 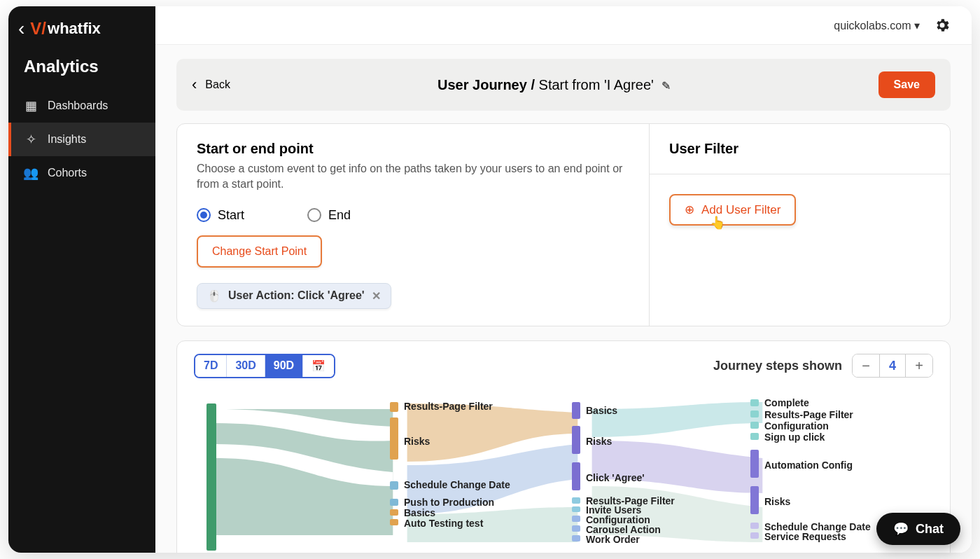 What do you see at coordinates (787, 403) in the screenshot?
I see `sankey-label: Complete` at bounding box center [787, 403].